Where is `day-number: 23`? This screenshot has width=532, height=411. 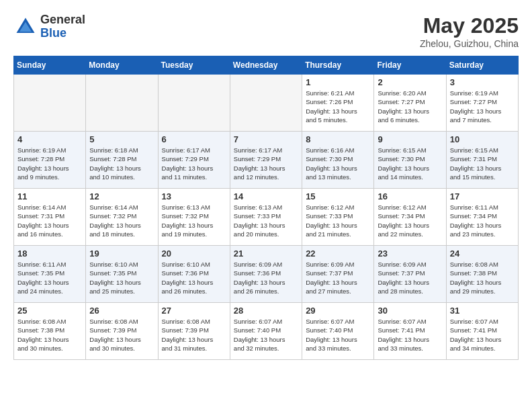 day-number: 23 is located at coordinates (410, 254).